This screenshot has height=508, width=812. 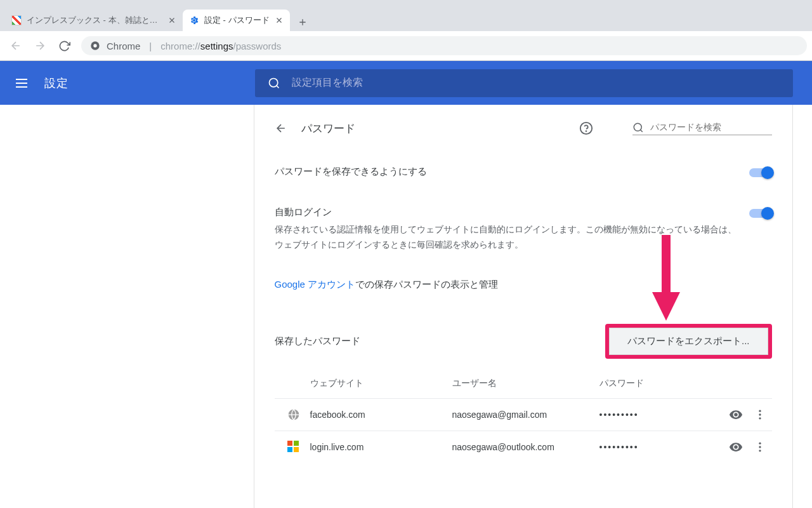 What do you see at coordinates (294, 447) in the screenshot?
I see `microsoft-icon` at bounding box center [294, 447].